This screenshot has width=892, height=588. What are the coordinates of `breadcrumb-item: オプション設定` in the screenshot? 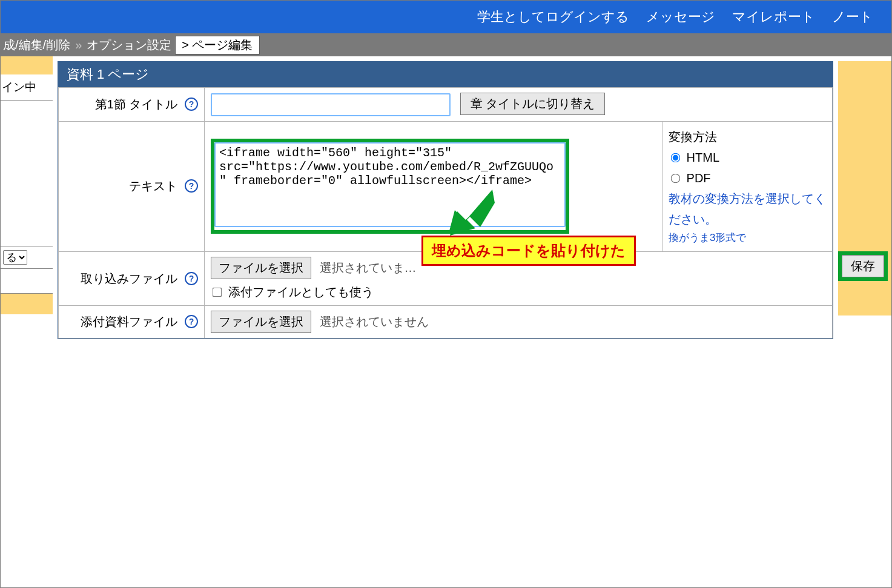 It's located at (129, 45).